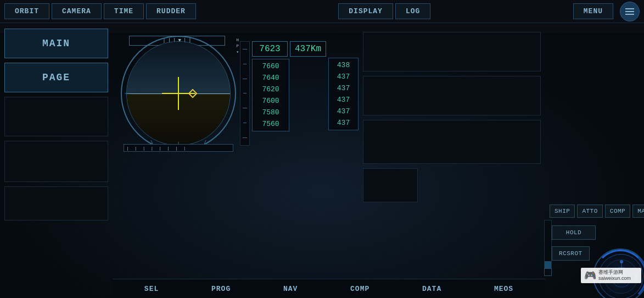  Describe the element at coordinates (344, 100) in the screenshot. I see `alt-val-3: 437` at that location.